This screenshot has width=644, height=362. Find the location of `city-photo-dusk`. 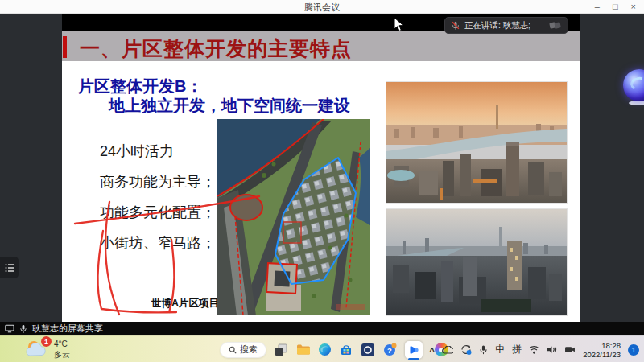

city-photo-dusk is located at coordinates (477, 262).